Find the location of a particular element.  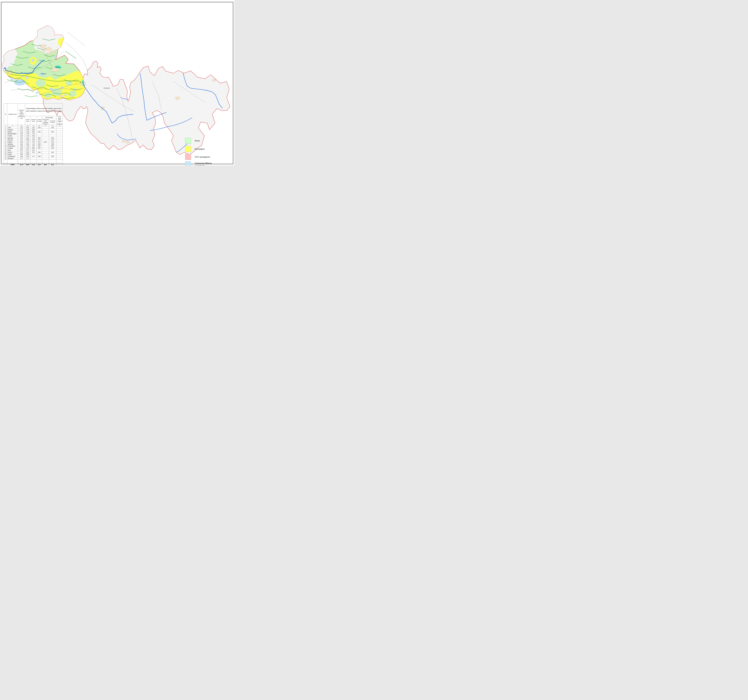

district-name-cell: G'allakor is located at coordinates (13, 148).